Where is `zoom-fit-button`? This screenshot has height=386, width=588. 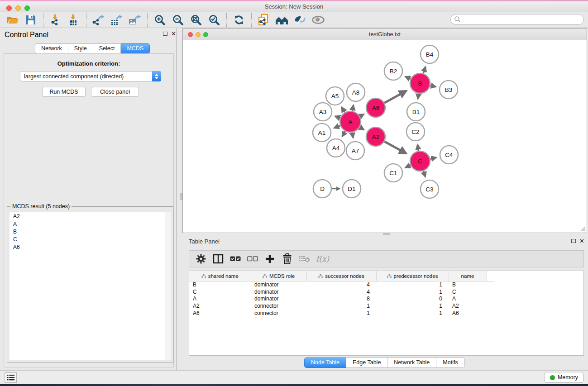
zoom-fit-button is located at coordinates (196, 20).